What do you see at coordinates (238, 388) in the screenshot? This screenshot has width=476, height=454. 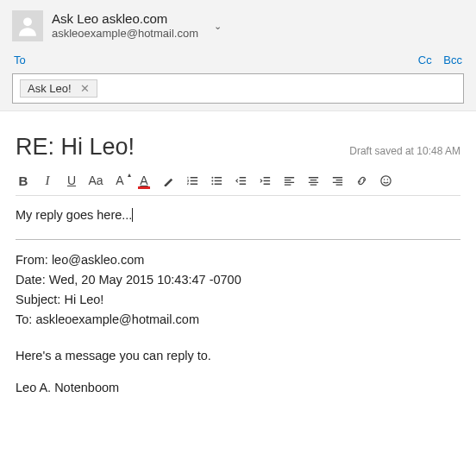 I see `quoted-signature: Leo A. Notenboom` at bounding box center [238, 388].